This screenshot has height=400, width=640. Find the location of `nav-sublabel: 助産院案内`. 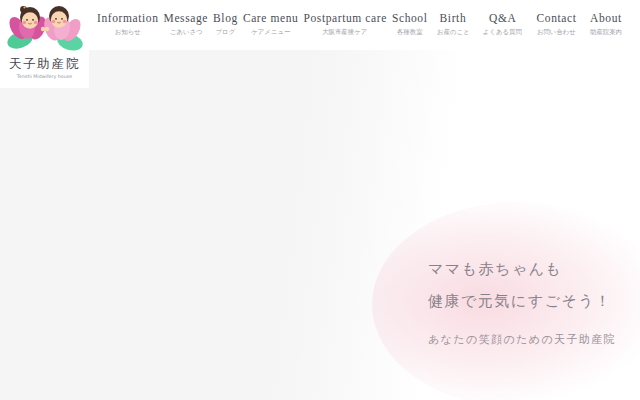

nav-sublabel: 助産院案内 is located at coordinates (606, 32).